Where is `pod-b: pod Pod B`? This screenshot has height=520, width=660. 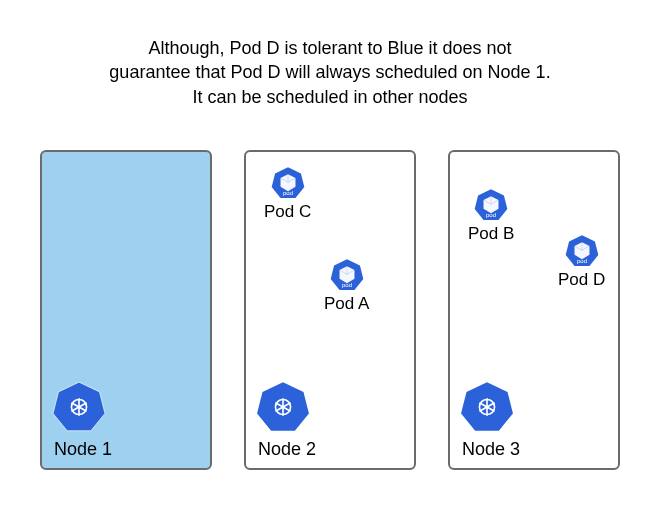 pod-b: pod Pod B is located at coordinates (491, 216).